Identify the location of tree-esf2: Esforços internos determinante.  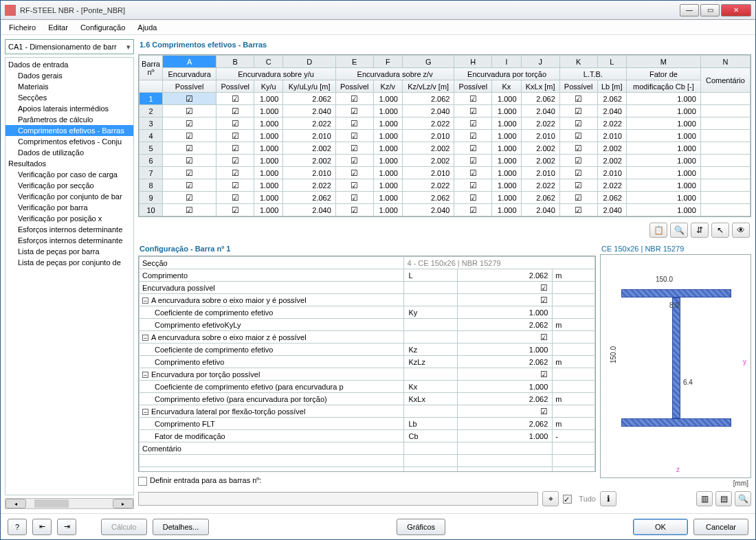
(69, 240).